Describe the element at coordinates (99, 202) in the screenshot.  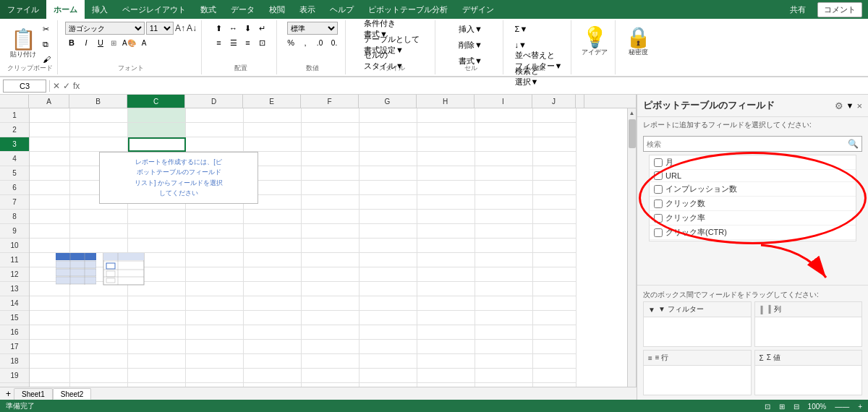
I see `cell-b7` at that location.